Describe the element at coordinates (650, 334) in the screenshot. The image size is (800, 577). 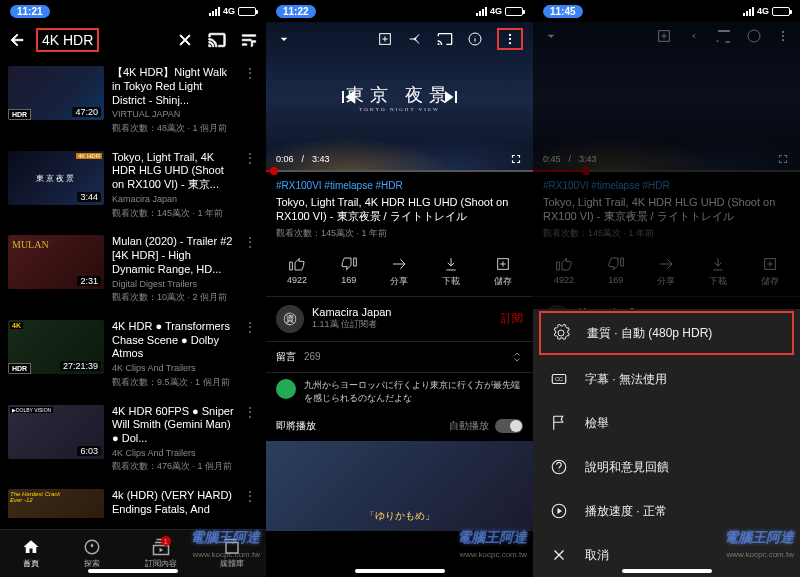
I see `menu-label: 畫質 · 自動 (480p HDR)` at that location.